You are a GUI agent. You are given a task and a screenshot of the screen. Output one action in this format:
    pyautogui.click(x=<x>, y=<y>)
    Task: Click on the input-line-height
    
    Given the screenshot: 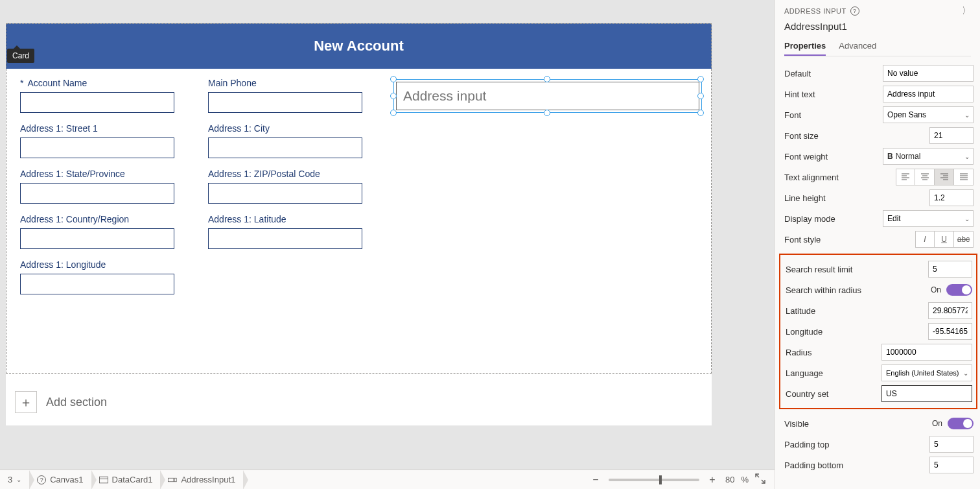 What is the action you would take?
    pyautogui.click(x=951, y=198)
    